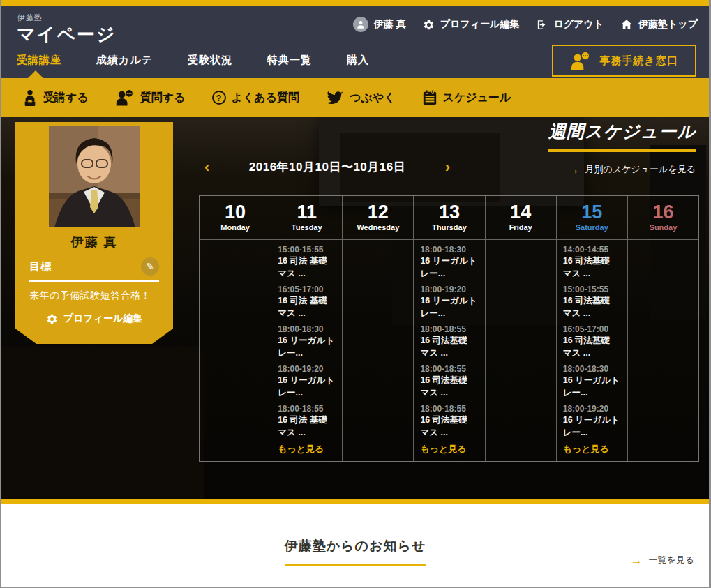  I want to click on subnav-item-shitsumon: 質問する, so click(151, 98).